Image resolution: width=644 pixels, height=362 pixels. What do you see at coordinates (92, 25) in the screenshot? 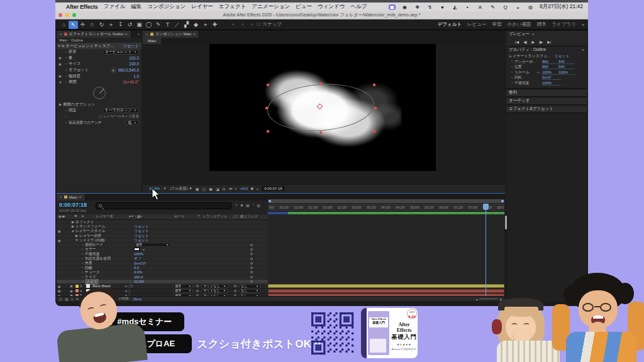
I see `zoom-tool-icon: ○` at bounding box center [92, 25].